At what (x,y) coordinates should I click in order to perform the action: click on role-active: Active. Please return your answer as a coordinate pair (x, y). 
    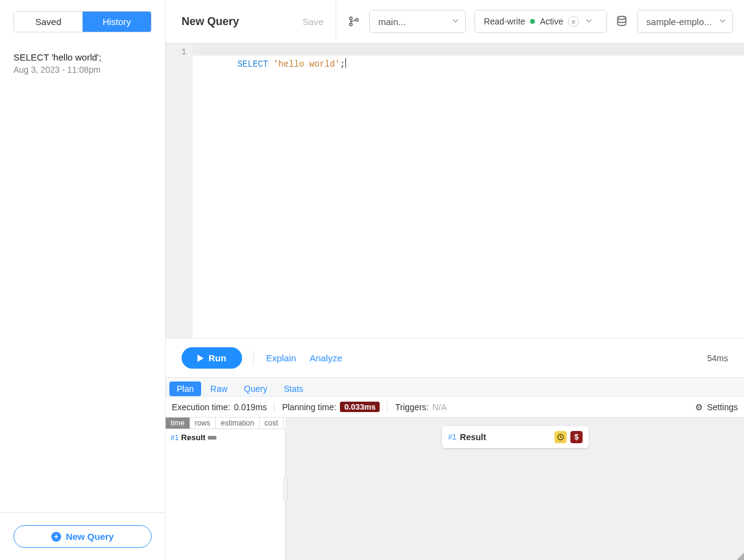
    Looking at the image, I should click on (551, 21).